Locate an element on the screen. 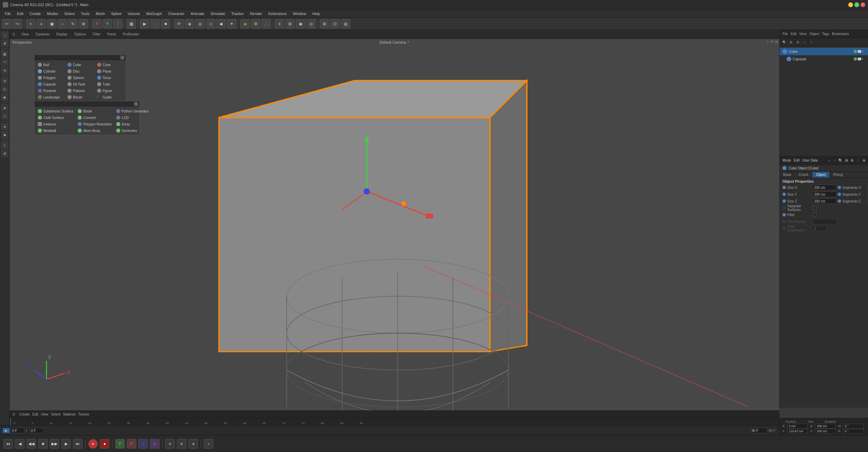 Image resolution: width=868 pixels, height=452 pixels. vp-tab-cameras: Cameras is located at coordinates (43, 34).